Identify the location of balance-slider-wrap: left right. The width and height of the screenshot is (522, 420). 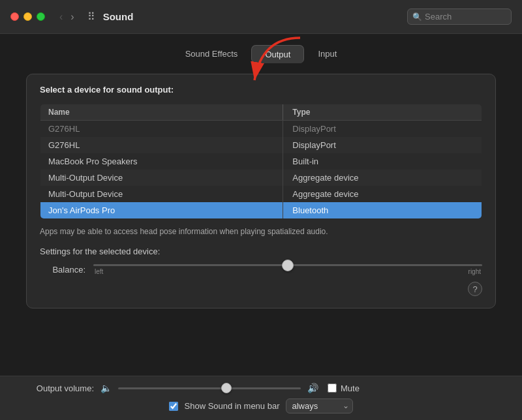
(288, 270).